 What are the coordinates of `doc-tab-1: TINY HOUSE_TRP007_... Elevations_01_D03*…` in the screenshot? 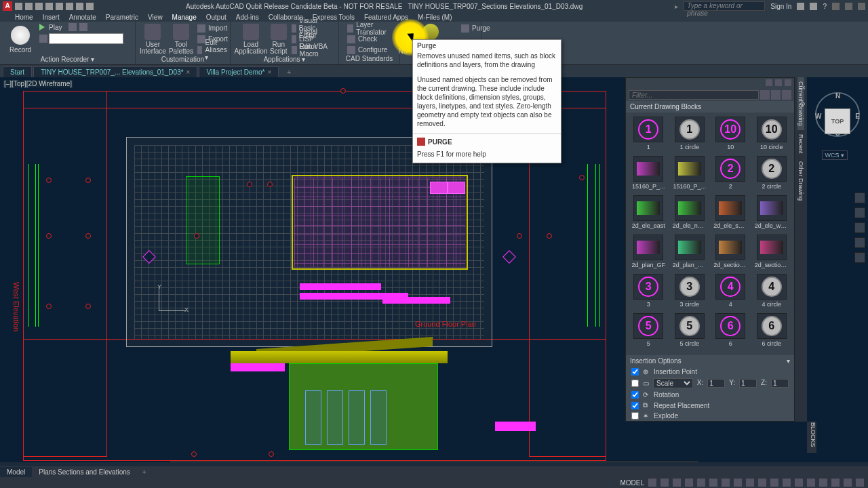 It's located at (115, 72).